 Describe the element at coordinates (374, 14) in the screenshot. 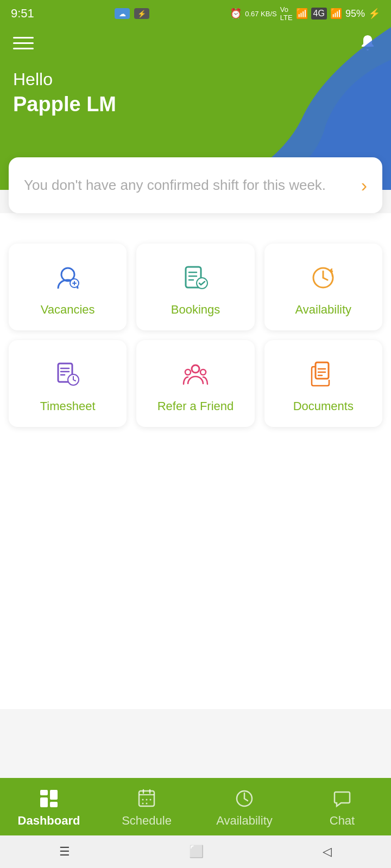

I see `battery-icon: ⚡` at that location.